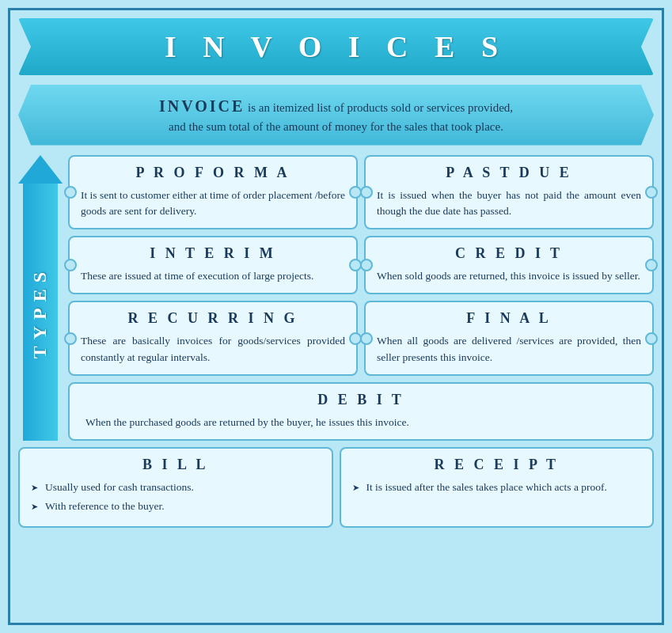 The width and height of the screenshot is (672, 633). Describe the element at coordinates (213, 265) in the screenshot. I see `interim-card: I N T E R I M These are issued at time o…` at that location.